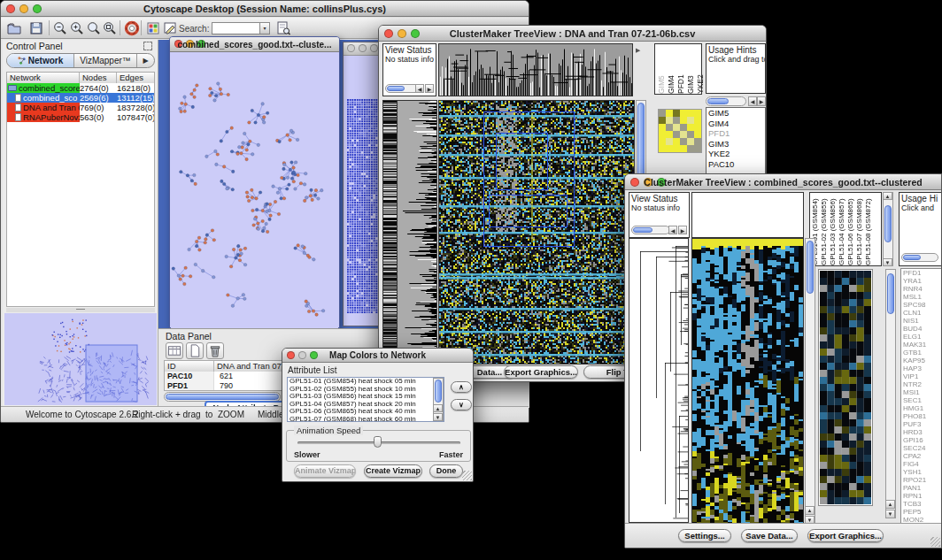 The image size is (942, 560). I want to click on gene-label: YKE2, so click(736, 154).